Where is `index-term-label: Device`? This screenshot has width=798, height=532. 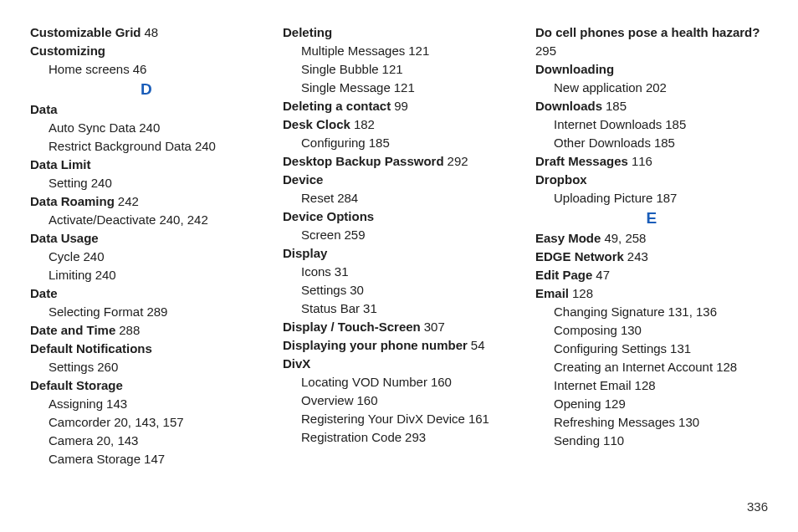
index-term-label: Device is located at coordinates (303, 179).